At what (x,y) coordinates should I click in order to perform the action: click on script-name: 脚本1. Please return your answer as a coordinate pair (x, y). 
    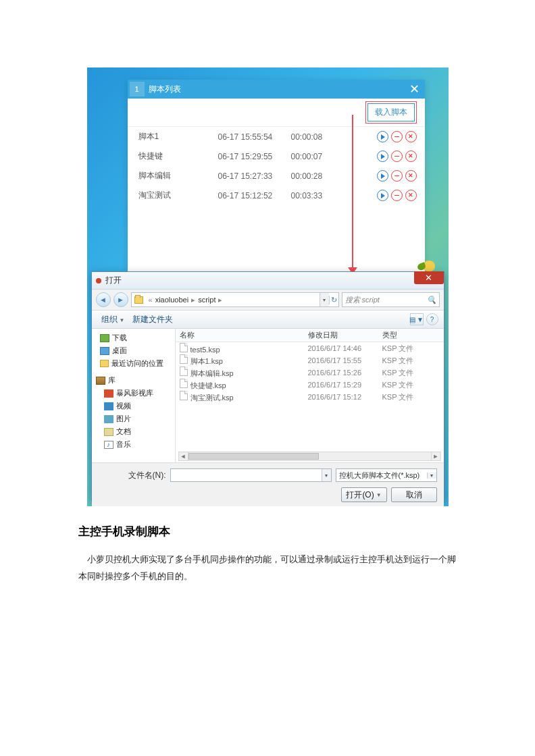
    Looking at the image, I should click on (178, 136).